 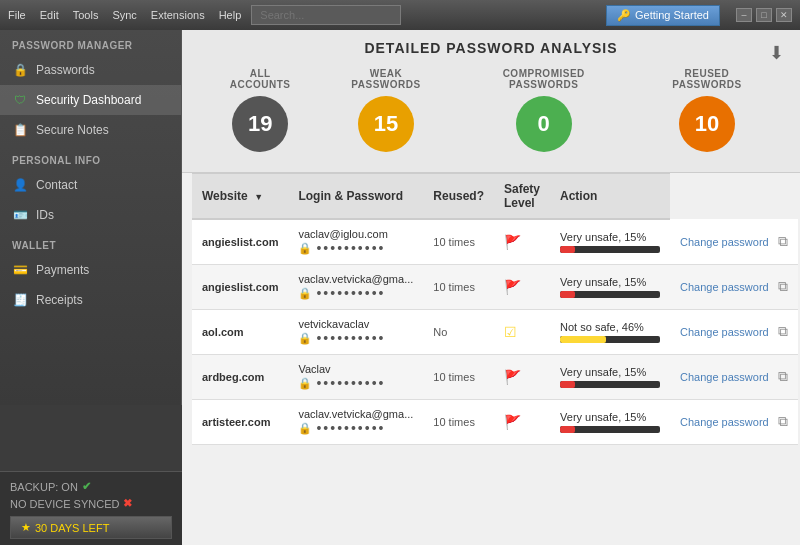 What do you see at coordinates (386, 110) in the screenshot?
I see `stat-weak-passwords: WEAK PASSWORDS 15` at bounding box center [386, 110].